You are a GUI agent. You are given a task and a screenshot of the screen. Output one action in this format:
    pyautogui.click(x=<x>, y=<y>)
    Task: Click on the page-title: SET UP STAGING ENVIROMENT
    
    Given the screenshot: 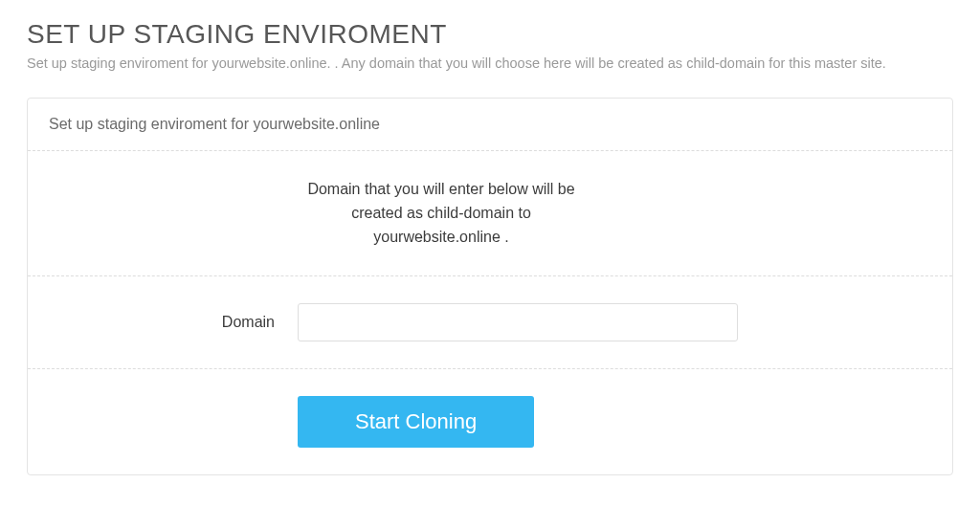 What is the action you would take?
    pyautogui.click(x=490, y=34)
    